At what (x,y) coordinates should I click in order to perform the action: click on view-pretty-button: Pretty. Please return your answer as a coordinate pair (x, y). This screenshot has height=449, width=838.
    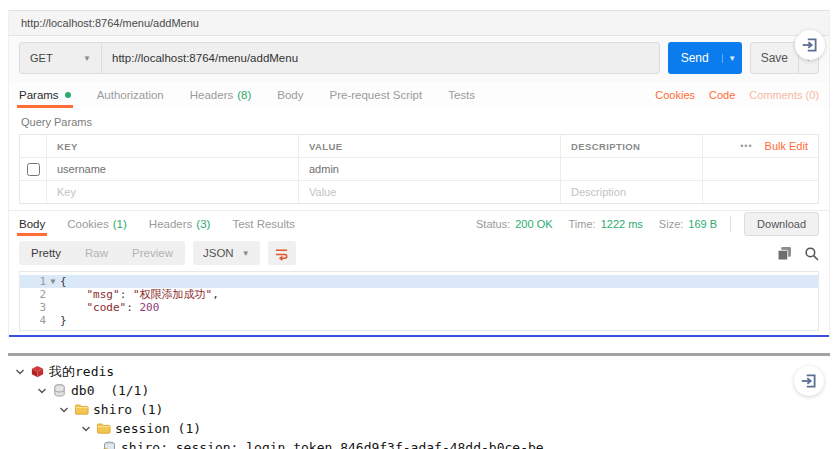
    Looking at the image, I should click on (46, 253).